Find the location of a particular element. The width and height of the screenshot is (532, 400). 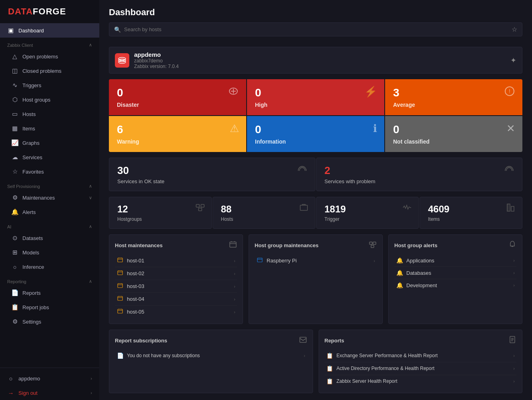

host-group-alert-item-3: 🔔 Development › is located at coordinates (456, 285).